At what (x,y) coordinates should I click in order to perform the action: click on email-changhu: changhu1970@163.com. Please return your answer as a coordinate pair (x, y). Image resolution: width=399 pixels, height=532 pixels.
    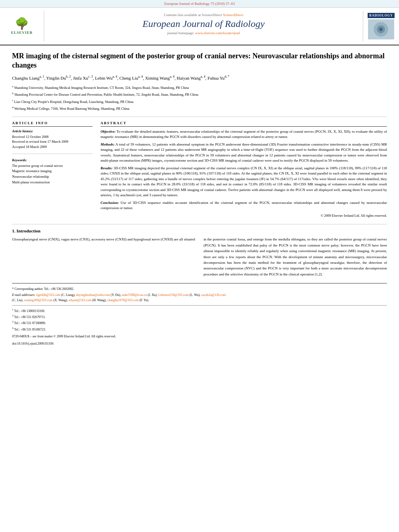
    Looking at the image, I should click on (123, 300).